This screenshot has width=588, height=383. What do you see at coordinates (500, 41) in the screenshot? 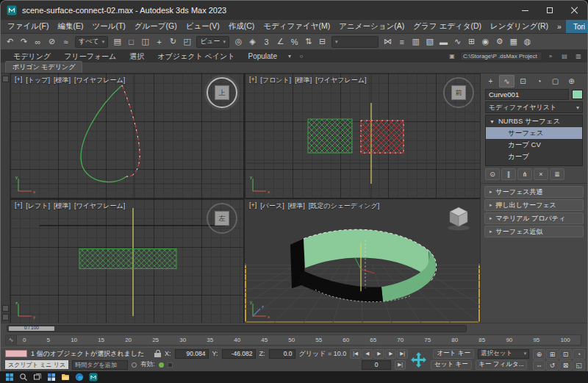
I see `render-setup-icon: ⚙` at bounding box center [500, 41].